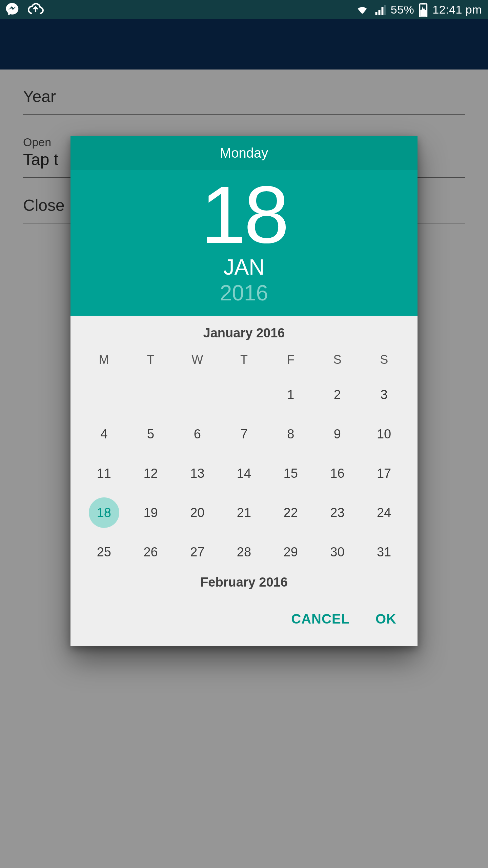 This screenshot has height=868, width=488. I want to click on calendar-day-number: 26, so click(150, 552).